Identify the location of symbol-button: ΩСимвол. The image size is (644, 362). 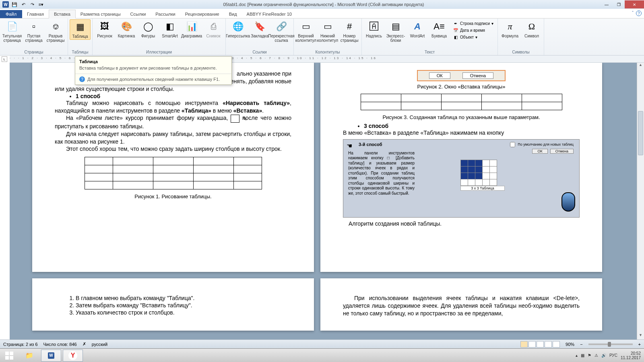
(532, 29).